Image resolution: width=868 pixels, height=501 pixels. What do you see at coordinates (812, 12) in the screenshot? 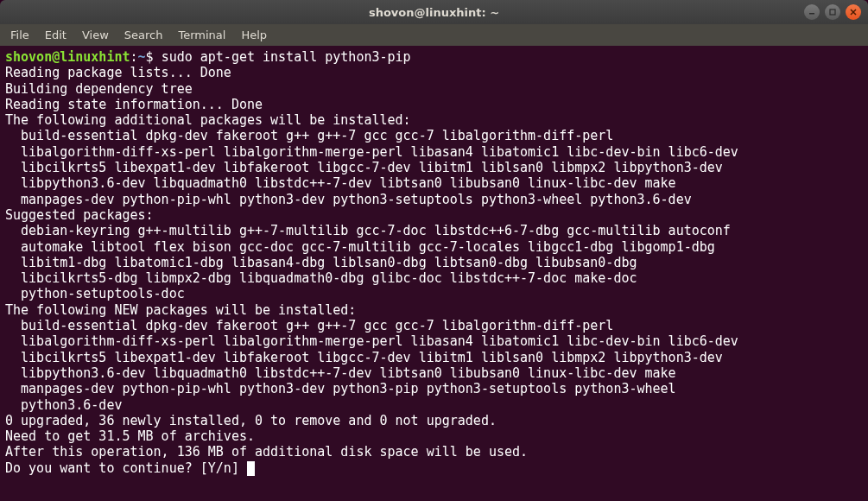
I see `minimize-icon` at bounding box center [812, 12].